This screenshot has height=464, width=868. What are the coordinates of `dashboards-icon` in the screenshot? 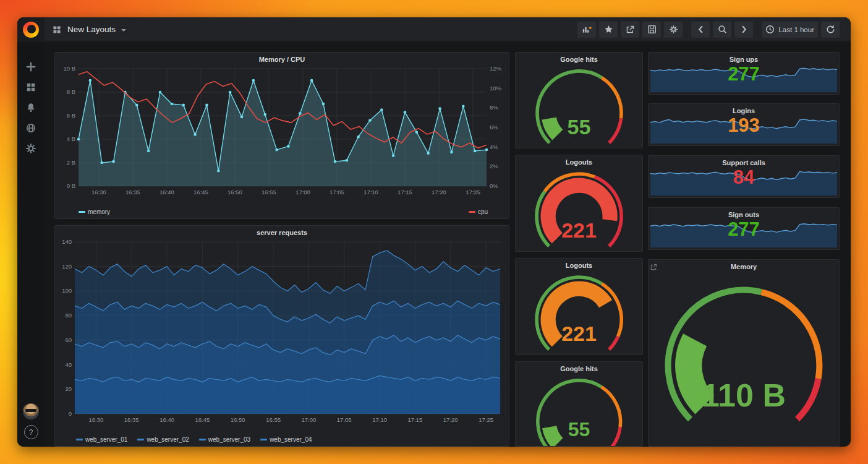 It's located at (31, 87).